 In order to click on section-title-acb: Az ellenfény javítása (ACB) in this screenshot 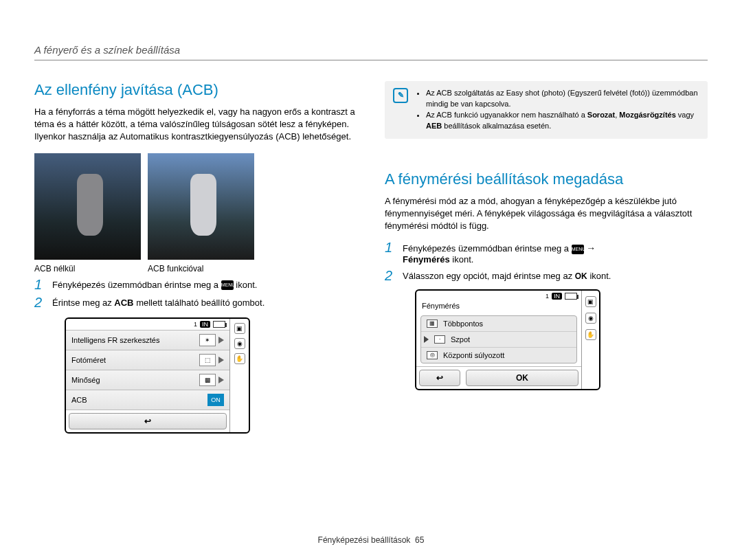, I will do `click(196, 90)`.